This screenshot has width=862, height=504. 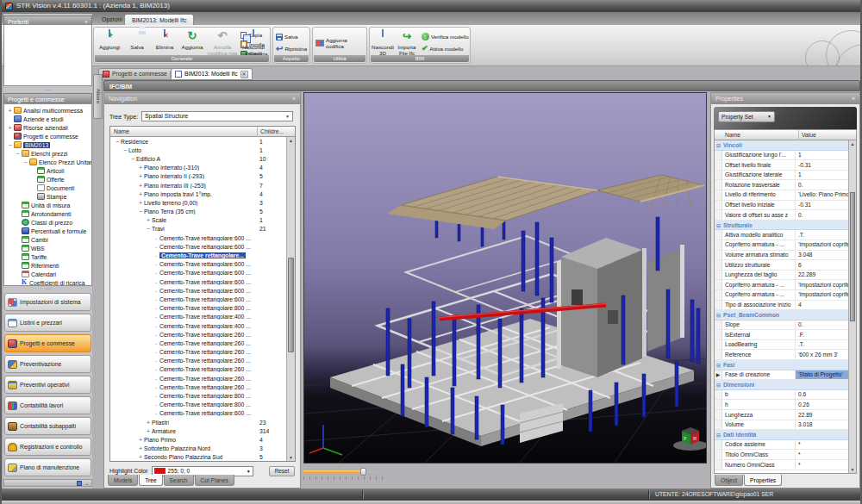 I want to click on property-row: Reference'600 x 26 mm 3', so click(x=781, y=355).